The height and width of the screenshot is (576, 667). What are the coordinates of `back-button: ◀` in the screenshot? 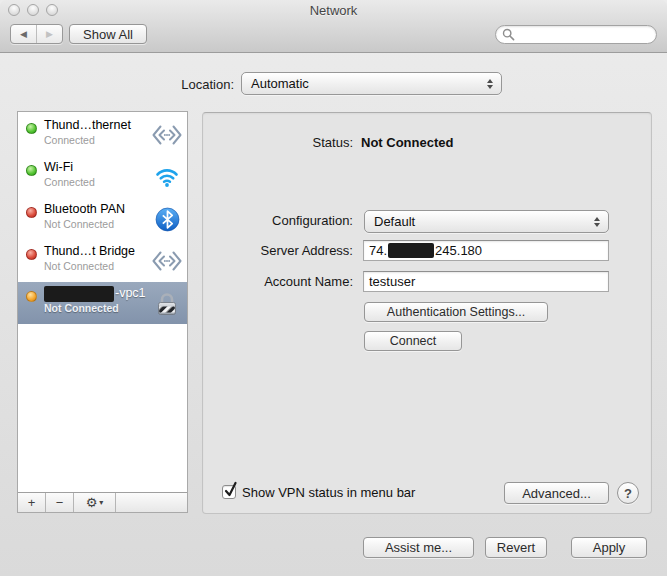 It's located at (24, 34).